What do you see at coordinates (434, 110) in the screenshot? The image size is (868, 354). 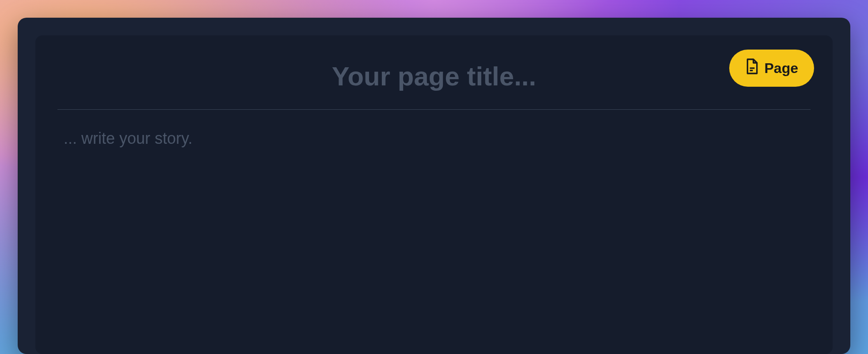 I see `title-body-divider` at bounding box center [434, 110].